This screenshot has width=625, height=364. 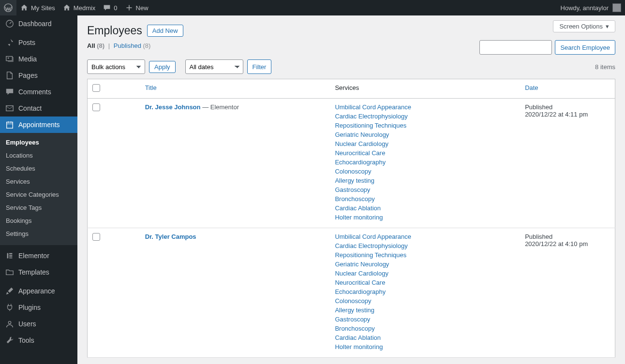 I want to click on filter-all: All (8), so click(x=96, y=45).